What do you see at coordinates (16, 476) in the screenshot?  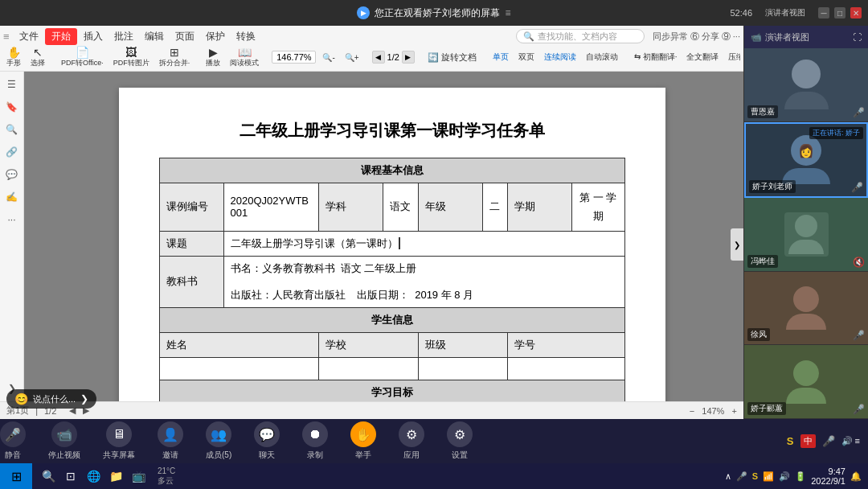 I see `start-button: ⊞` at bounding box center [16, 476].